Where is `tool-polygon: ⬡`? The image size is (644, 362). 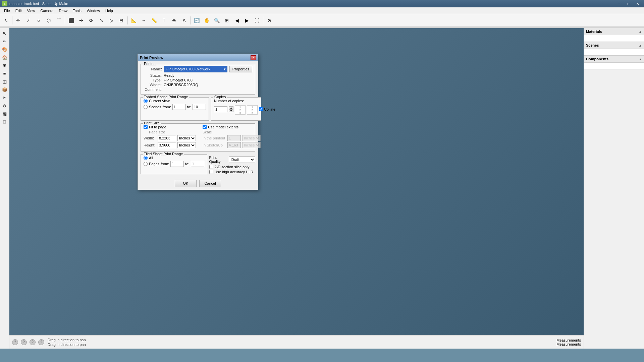 tool-polygon: ⬡ is located at coordinates (49, 20).